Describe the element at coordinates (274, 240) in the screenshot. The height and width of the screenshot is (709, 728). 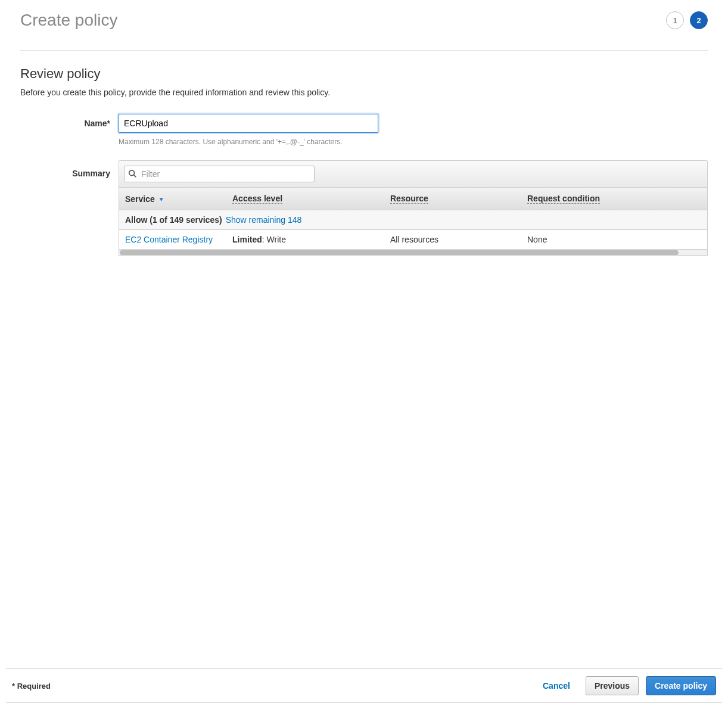
I see `access-level-rest: : Write` at that location.